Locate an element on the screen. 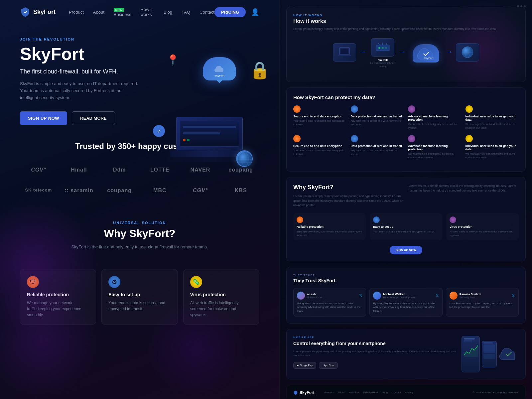 This screenshot has width=532, height=399. why-right-desc2: Lorem ipsum is simble dummy text of the … is located at coordinates (464, 188).